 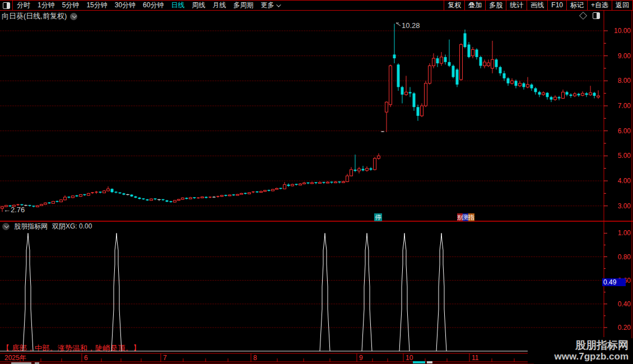 I want to click on title-right-icons, so click(x=590, y=16).